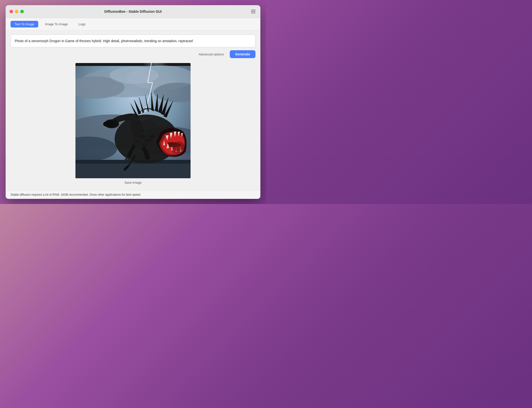 The image size is (532, 408). Describe the element at coordinates (133, 54) in the screenshot. I see `options-row: Advanced options Generate` at that location.